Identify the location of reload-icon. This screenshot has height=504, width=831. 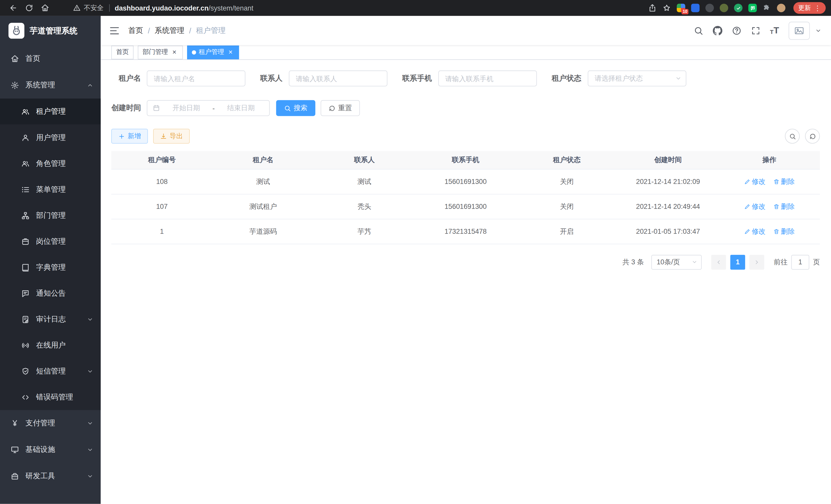
(29, 8).